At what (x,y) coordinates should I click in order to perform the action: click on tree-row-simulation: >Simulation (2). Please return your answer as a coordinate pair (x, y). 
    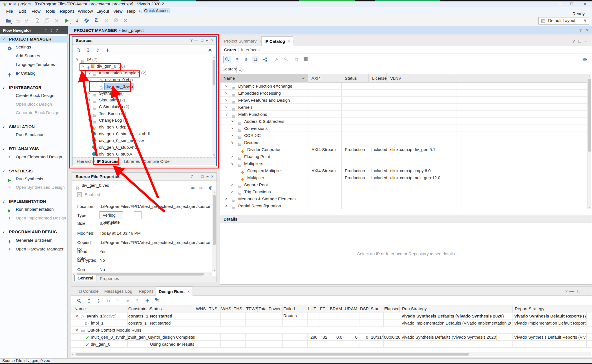
    Looking at the image, I should click on (142, 100).